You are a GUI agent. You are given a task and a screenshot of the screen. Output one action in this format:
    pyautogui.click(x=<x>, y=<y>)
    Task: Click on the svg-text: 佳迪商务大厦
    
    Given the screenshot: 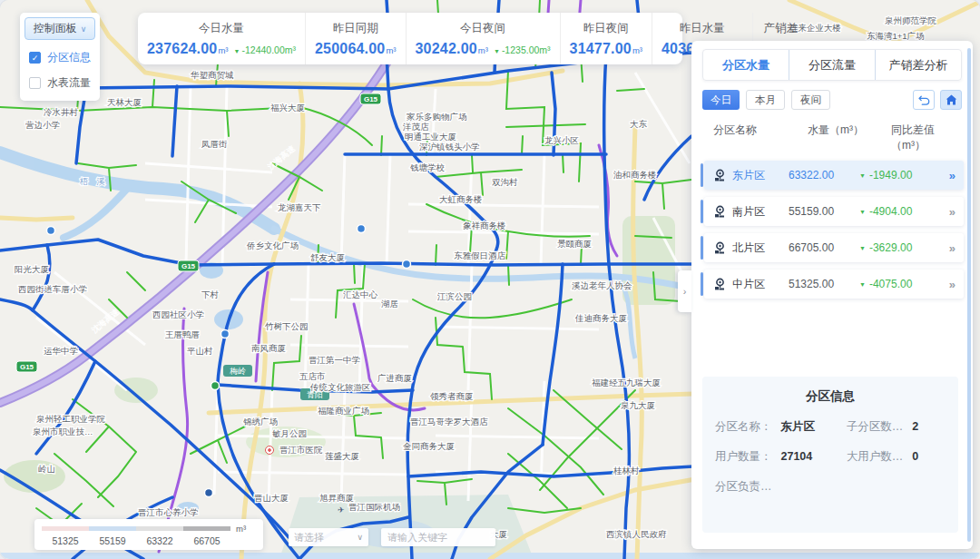 What is the action you would take?
    pyautogui.click(x=601, y=318)
    